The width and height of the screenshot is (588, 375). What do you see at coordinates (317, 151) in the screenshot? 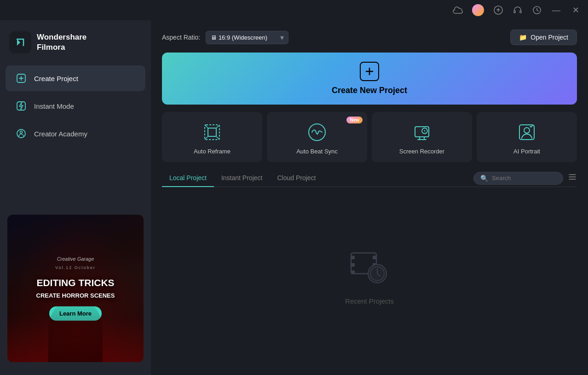
I see `auto-beat-sync-label: Auto Beat Sync` at bounding box center [317, 151].